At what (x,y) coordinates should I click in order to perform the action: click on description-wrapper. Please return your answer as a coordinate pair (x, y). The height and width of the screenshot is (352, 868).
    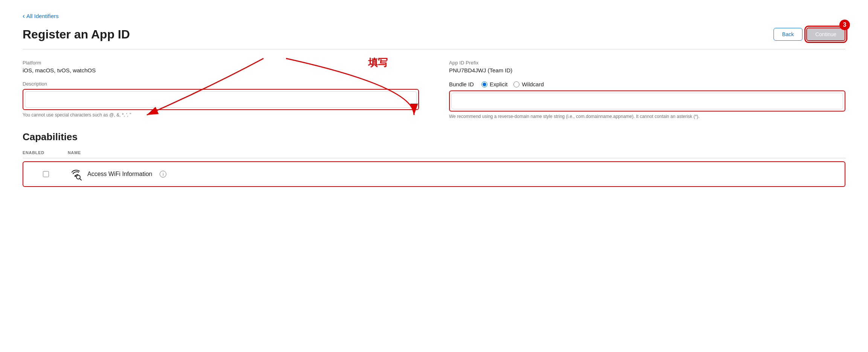
    Looking at the image, I should click on (221, 99).